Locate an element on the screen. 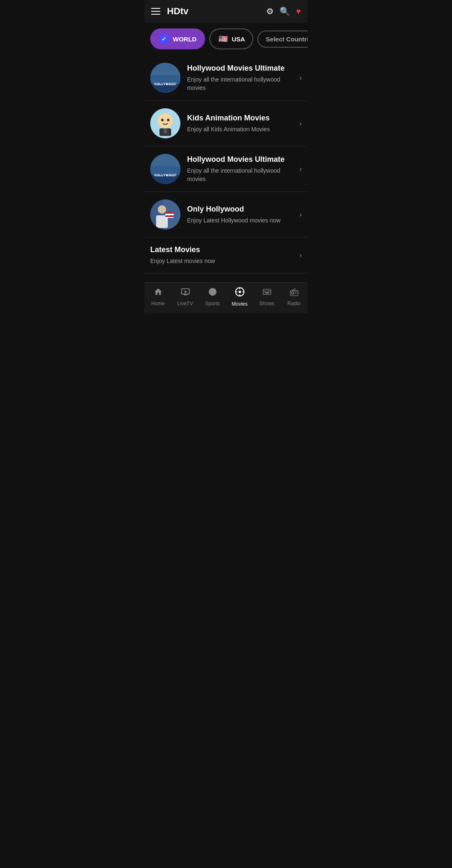 This screenshot has height=868, width=452. sports-icon is located at coordinates (213, 293).